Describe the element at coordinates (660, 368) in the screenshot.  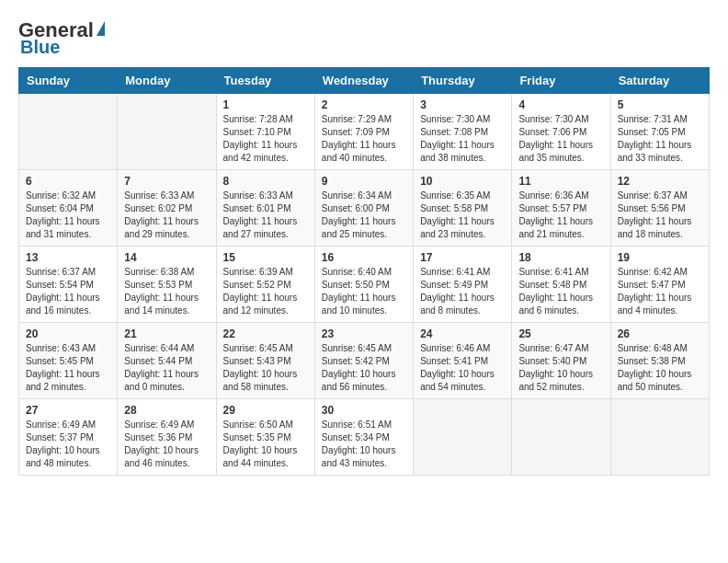
I see `day-info: Sunrise: 6:48 AMSunset: 5:38 PMDaylight:…` at that location.